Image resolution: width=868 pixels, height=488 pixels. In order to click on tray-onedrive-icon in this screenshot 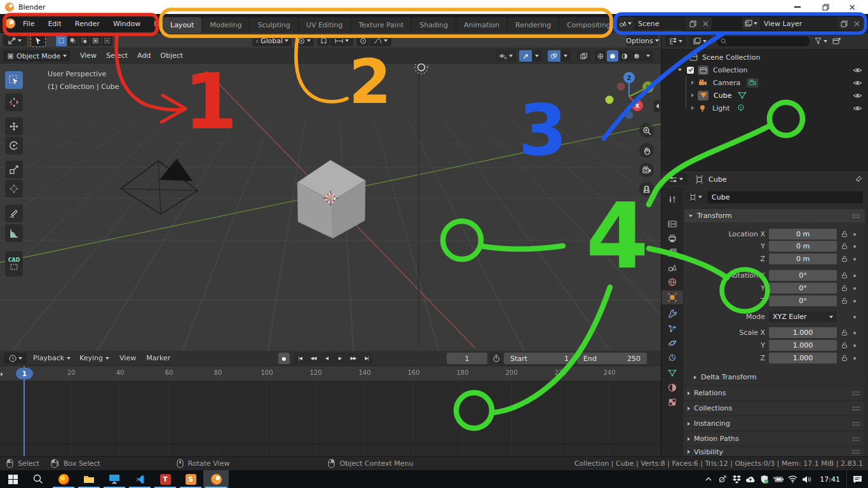, I will do `click(750, 479)`.